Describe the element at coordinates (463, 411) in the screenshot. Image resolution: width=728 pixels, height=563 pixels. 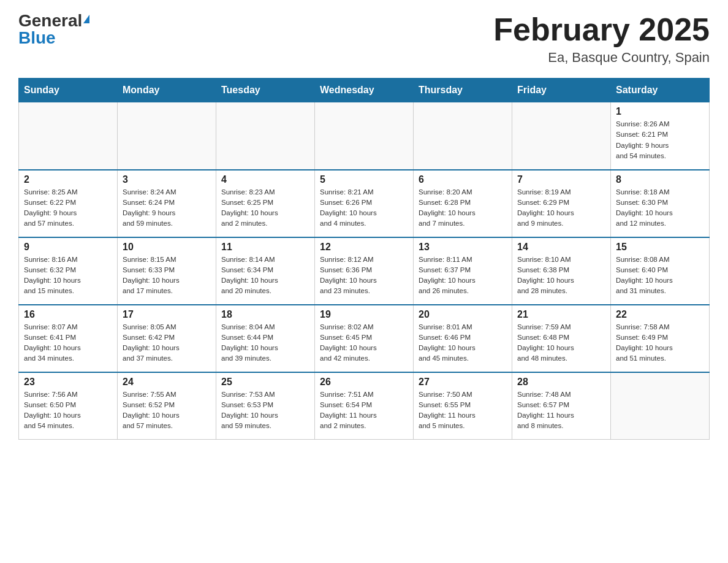
I see `day-info: Sunrise: 7:50 AM Sunset: 6:55 PM Dayligh…` at that location.